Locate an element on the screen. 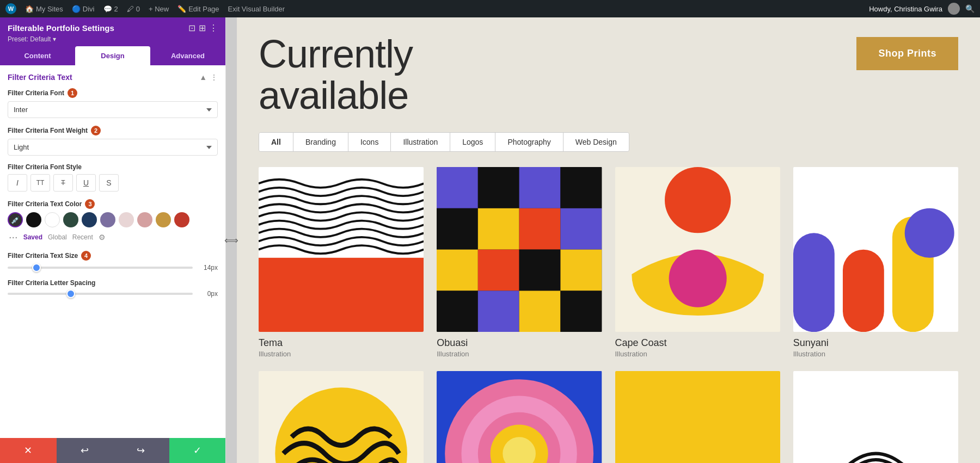 This screenshot has width=980, height=463. shop-prints-button: Shop Prints is located at coordinates (907, 53).